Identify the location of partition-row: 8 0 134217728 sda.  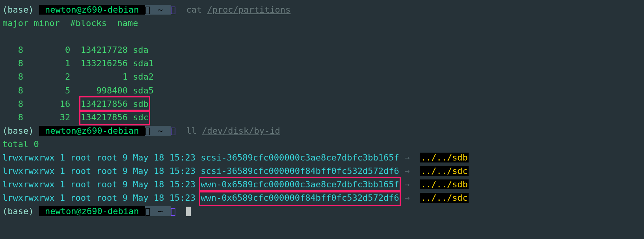
(76, 50).